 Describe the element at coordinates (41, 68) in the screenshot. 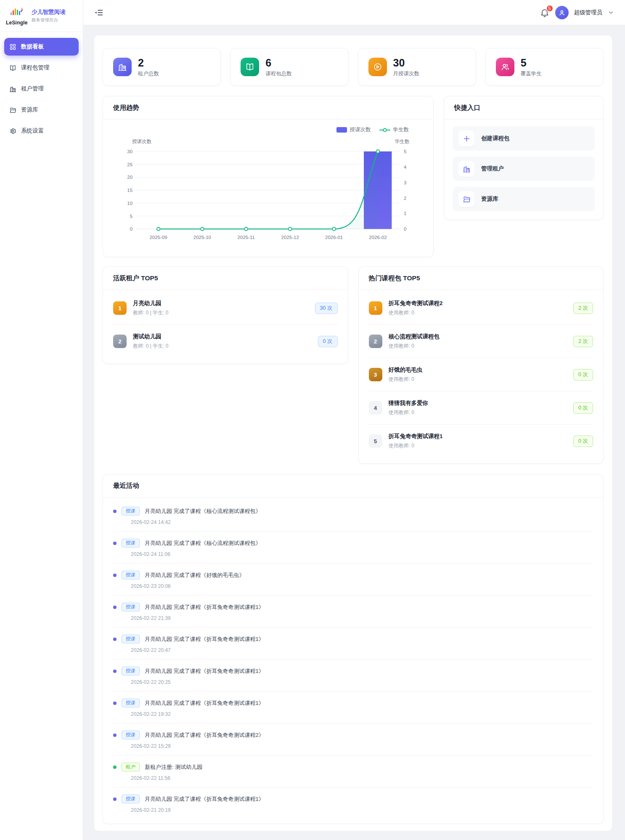

I see `sidebar-item-course-packages: 课程包管理` at that location.